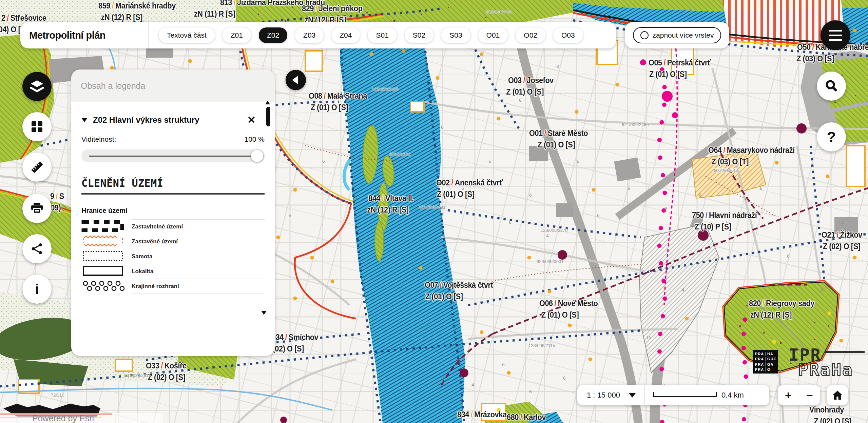  Describe the element at coordinates (831, 86) in the screenshot. I see `search-button` at that location.